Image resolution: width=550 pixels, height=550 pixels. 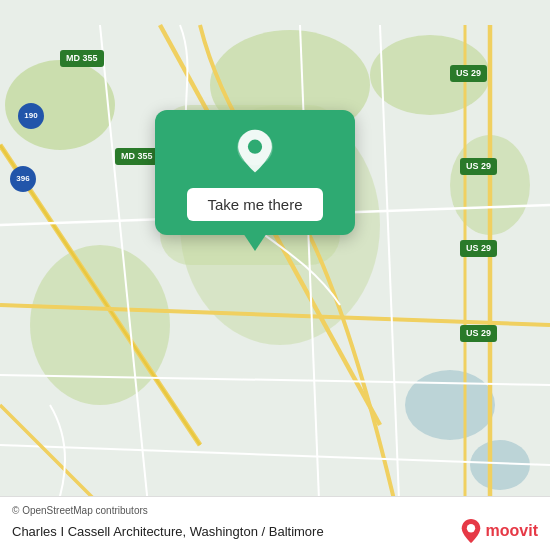 What do you see at coordinates (82, 58) in the screenshot?
I see `road-sign-md355-1: MD 355` at bounding box center [82, 58].